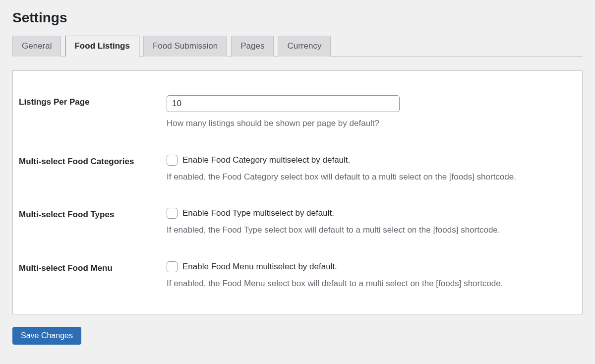 The image size is (595, 364). Describe the element at coordinates (258, 213) in the screenshot. I see `multi-types-checkbox-label: Enable Food Type multiselect by default.` at that location.